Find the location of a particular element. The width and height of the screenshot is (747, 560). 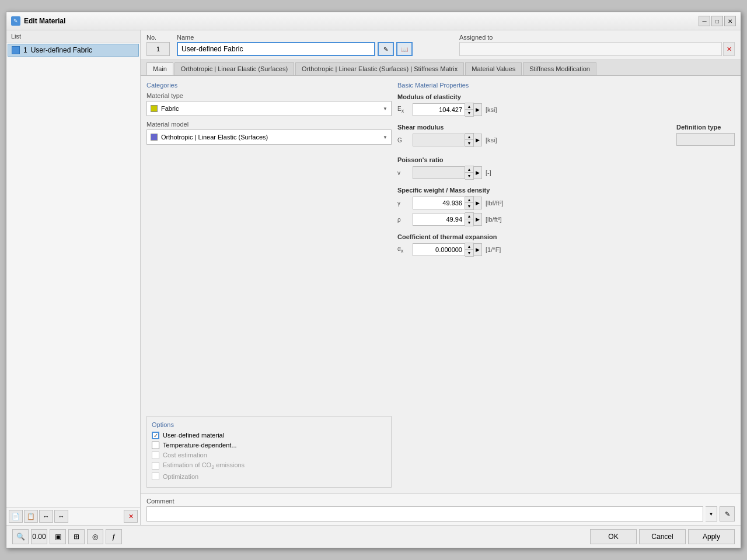

tab-ortho1: Orthotropic | Linear Elastic (Surfaces) is located at coordinates (235, 69).